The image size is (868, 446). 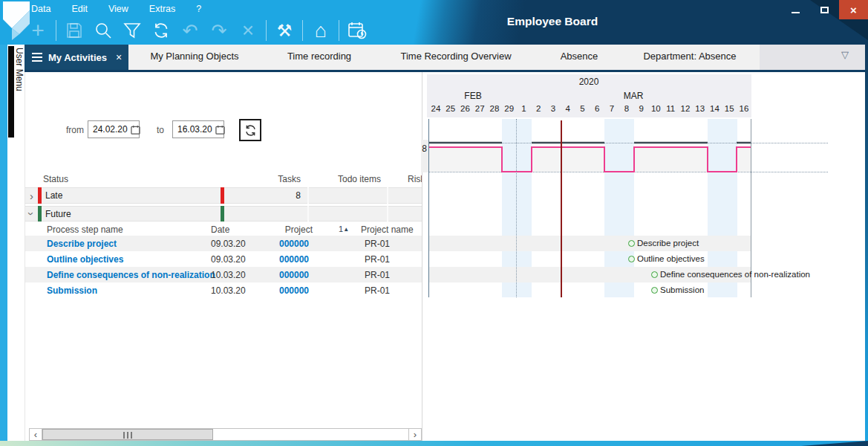 I want to click on column-header-todo-items: Todo items, so click(x=355, y=179).